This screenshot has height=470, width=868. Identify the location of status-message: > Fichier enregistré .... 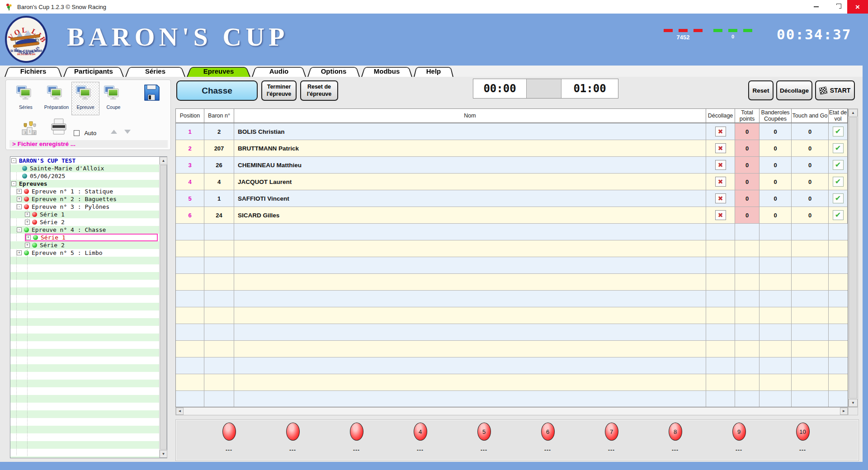
(42, 144).